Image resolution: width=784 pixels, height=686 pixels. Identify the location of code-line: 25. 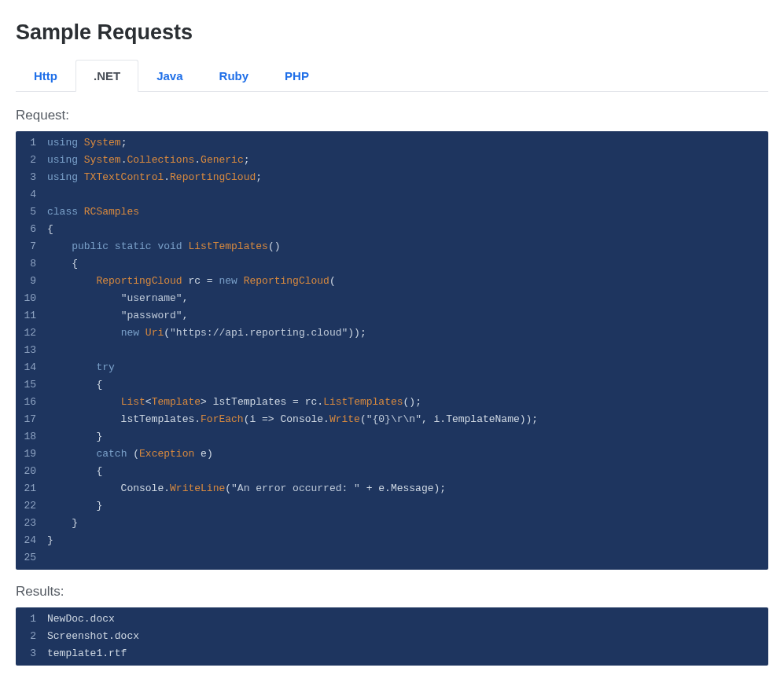
(392, 558).